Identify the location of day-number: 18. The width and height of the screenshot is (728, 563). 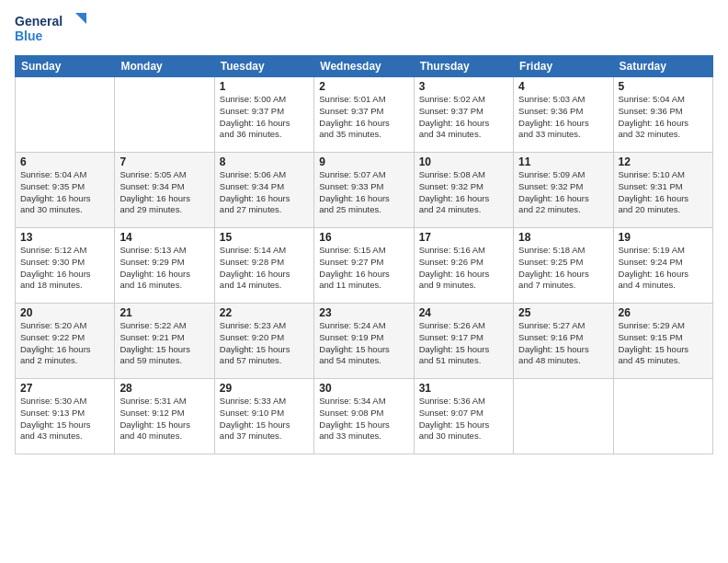
(563, 237).